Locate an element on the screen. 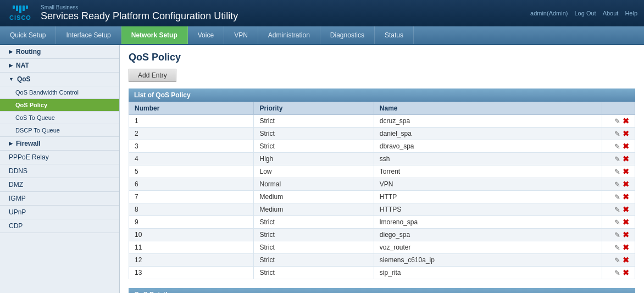 The height and width of the screenshot is (293, 644). sidebar-item-qos: ▼ QoS is located at coordinates (59, 79).